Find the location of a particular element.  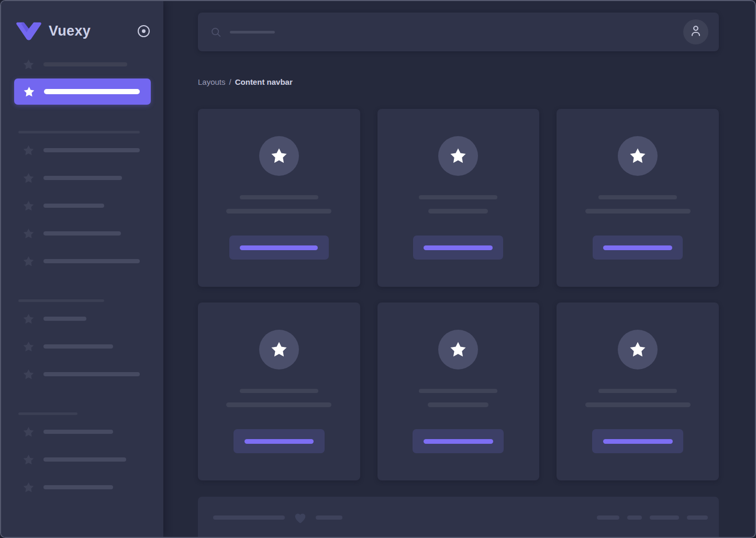

logo-text: Vuexy is located at coordinates (70, 31).